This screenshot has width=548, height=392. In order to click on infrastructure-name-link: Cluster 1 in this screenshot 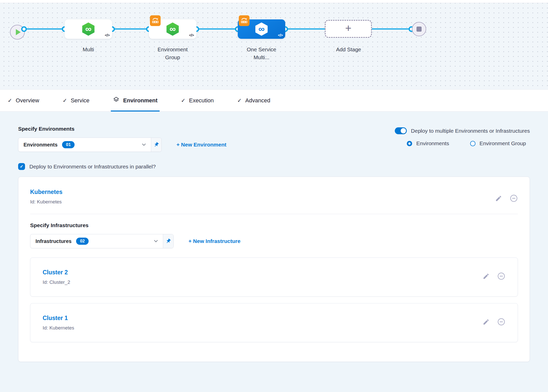, I will do `click(58, 318)`.